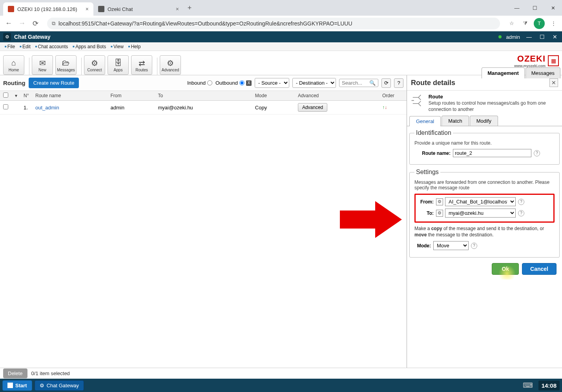 The image size is (562, 392). What do you see at coordinates (14, 83) in the screenshot?
I see `routing-title: Routing` at bounding box center [14, 83].